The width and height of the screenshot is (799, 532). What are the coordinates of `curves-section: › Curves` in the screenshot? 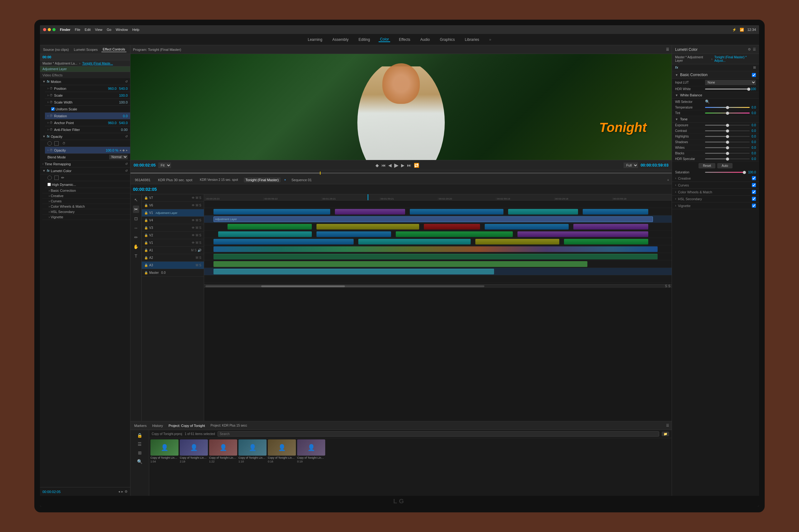 It's located at (715, 185).